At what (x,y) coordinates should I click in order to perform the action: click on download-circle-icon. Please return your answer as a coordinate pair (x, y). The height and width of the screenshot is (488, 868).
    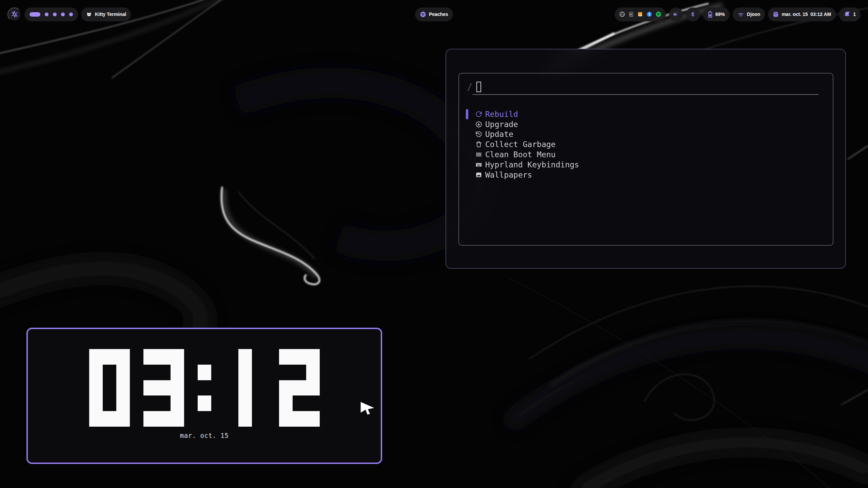
    Looking at the image, I should click on (479, 124).